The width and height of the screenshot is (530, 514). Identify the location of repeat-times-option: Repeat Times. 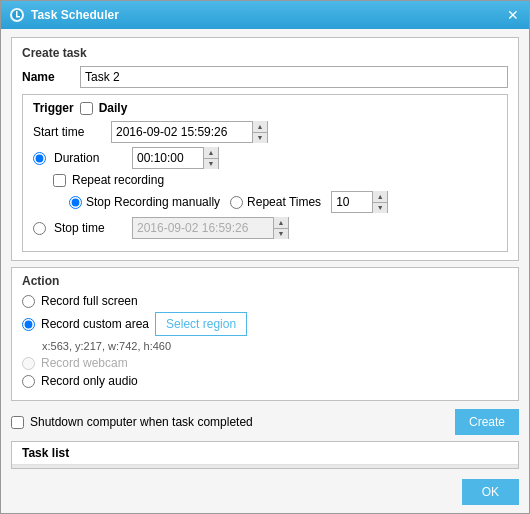
(276, 202).